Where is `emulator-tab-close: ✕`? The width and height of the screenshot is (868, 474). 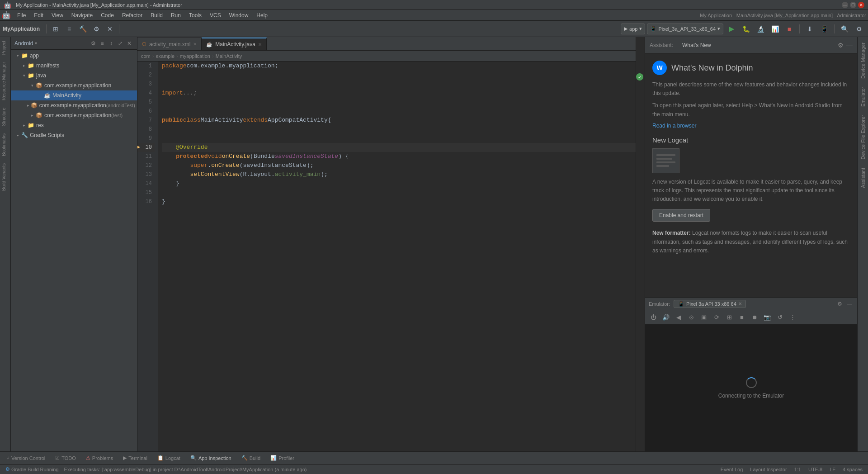
emulator-tab-close: ✕ is located at coordinates (740, 304).